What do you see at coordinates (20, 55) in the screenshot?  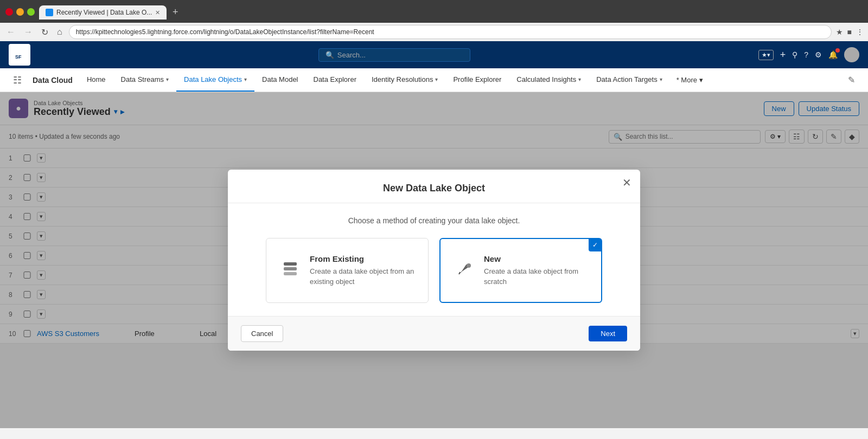 I see `sf-logo: SF` at bounding box center [20, 55].